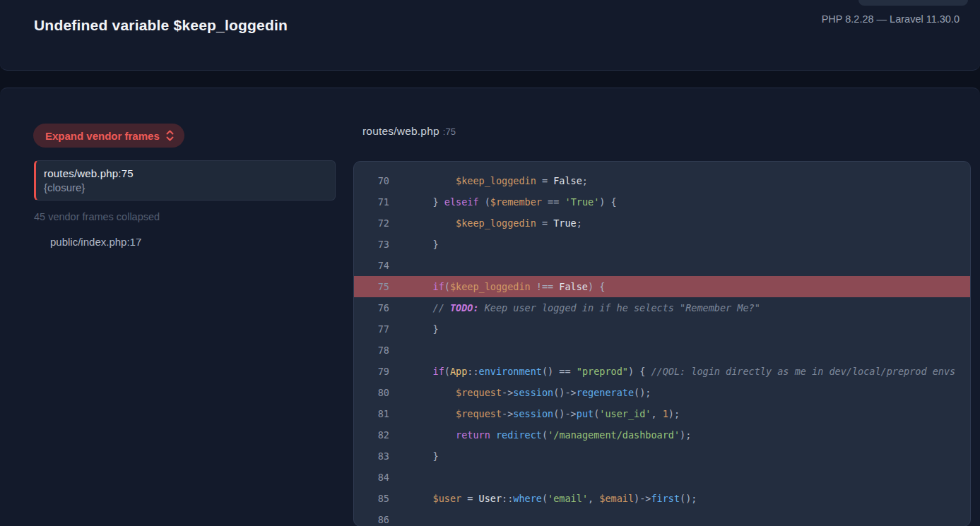  I want to click on line-number: 83, so click(372, 456).